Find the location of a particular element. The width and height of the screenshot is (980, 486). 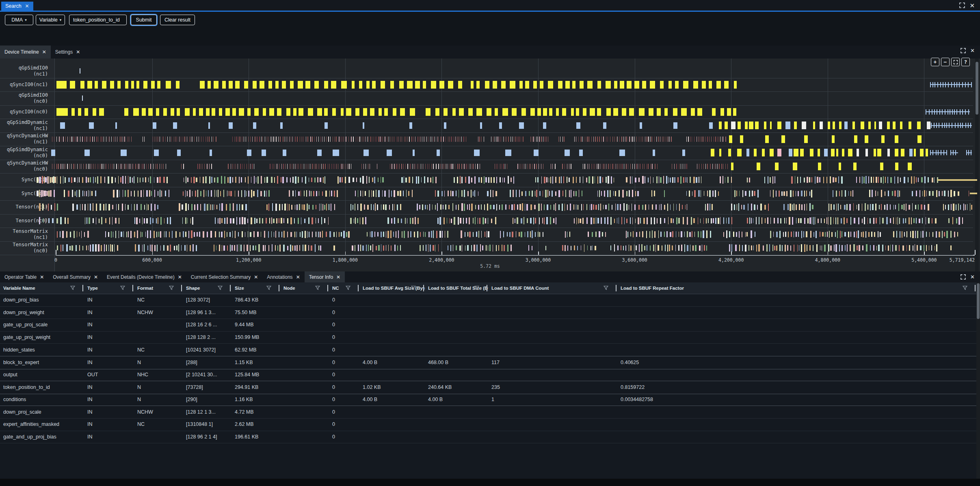

timeline-row-qSyncDynamicHW(nc1): qSyncDynamicHW (nc1) is located at coordinates (487, 140).